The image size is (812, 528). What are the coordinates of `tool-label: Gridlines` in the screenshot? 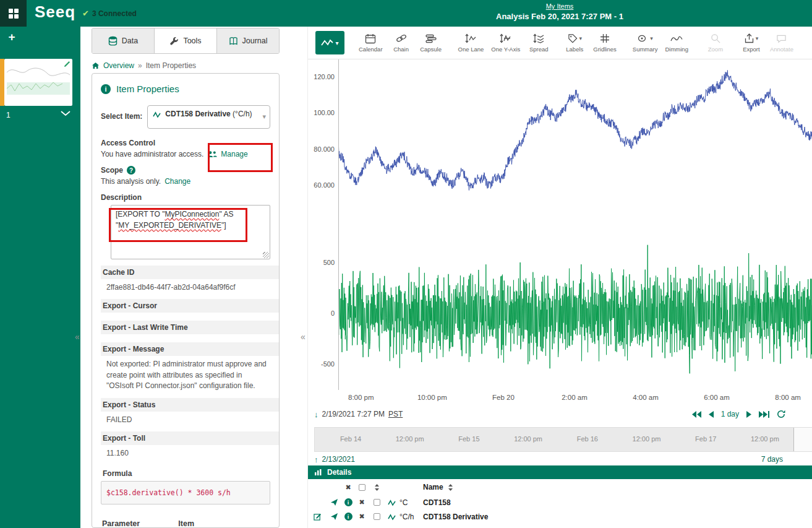 It's located at (605, 50).